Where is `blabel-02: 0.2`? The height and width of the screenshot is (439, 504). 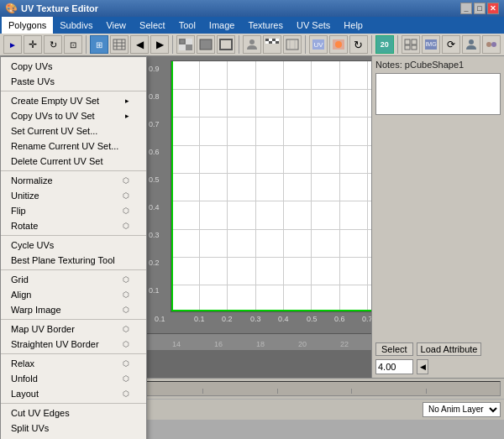 blabel-02: 0.2 is located at coordinates (227, 319).